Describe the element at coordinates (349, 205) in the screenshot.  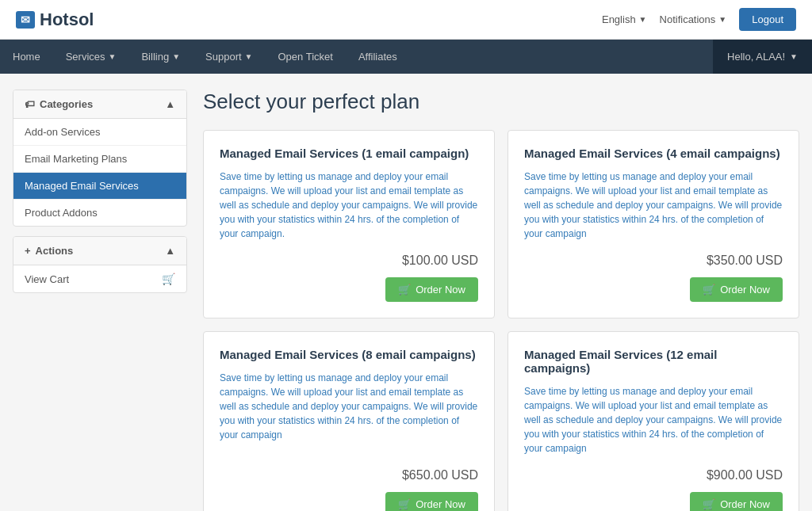
I see `plan-desc-1: Save time by letting us manage and deplo…` at that location.